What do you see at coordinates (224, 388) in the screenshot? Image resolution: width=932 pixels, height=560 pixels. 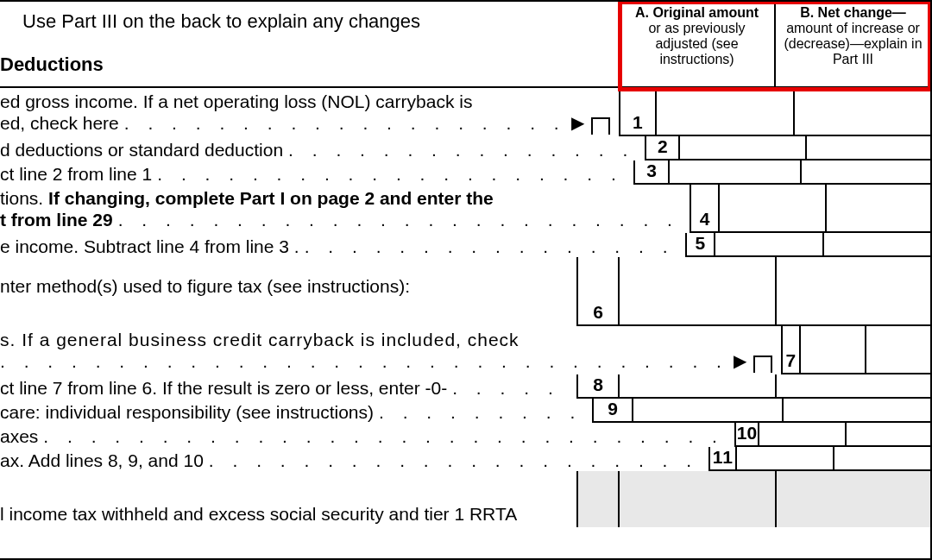 I see `line-8-text-a: ct line 7 from line 6. If the result is …` at bounding box center [224, 388].